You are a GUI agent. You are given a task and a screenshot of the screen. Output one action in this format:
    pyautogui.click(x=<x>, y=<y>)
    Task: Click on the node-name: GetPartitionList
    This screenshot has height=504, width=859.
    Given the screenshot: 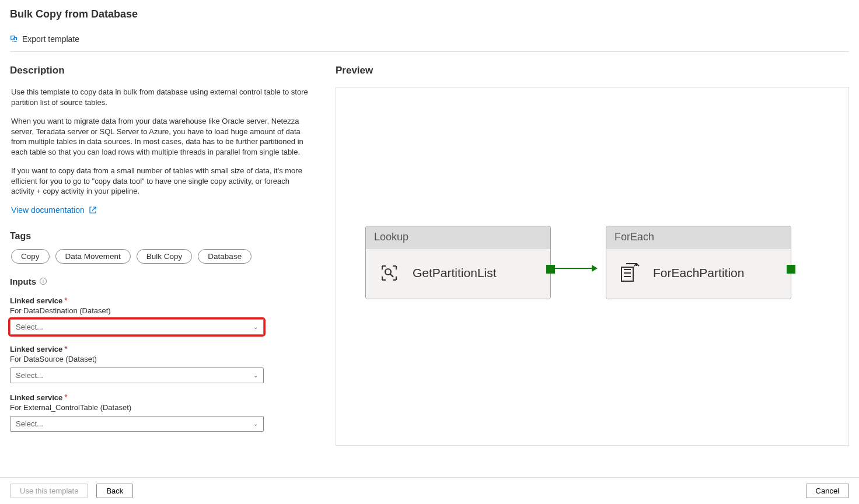 What is the action you would take?
    pyautogui.click(x=455, y=273)
    